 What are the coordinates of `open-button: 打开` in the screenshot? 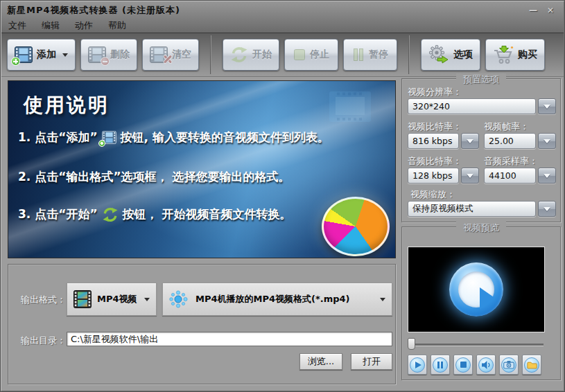 It's located at (372, 362).